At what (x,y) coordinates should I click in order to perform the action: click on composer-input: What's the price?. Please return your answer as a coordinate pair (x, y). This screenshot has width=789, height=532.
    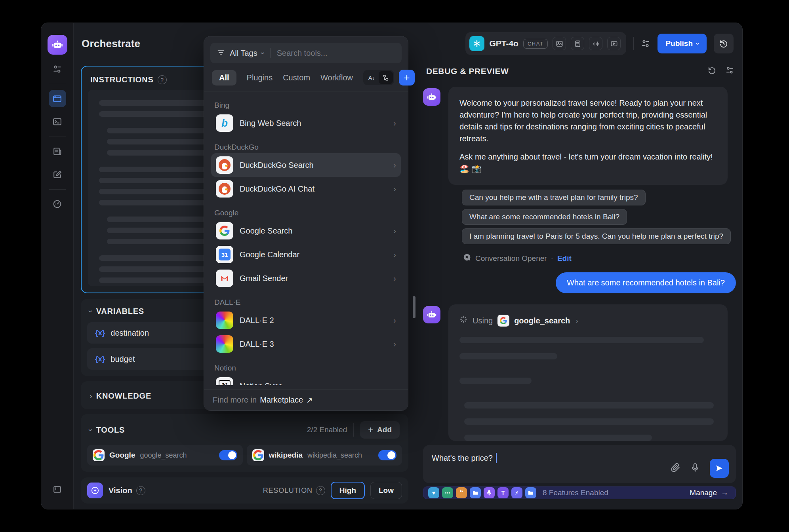
    Looking at the image, I should click on (462, 458).